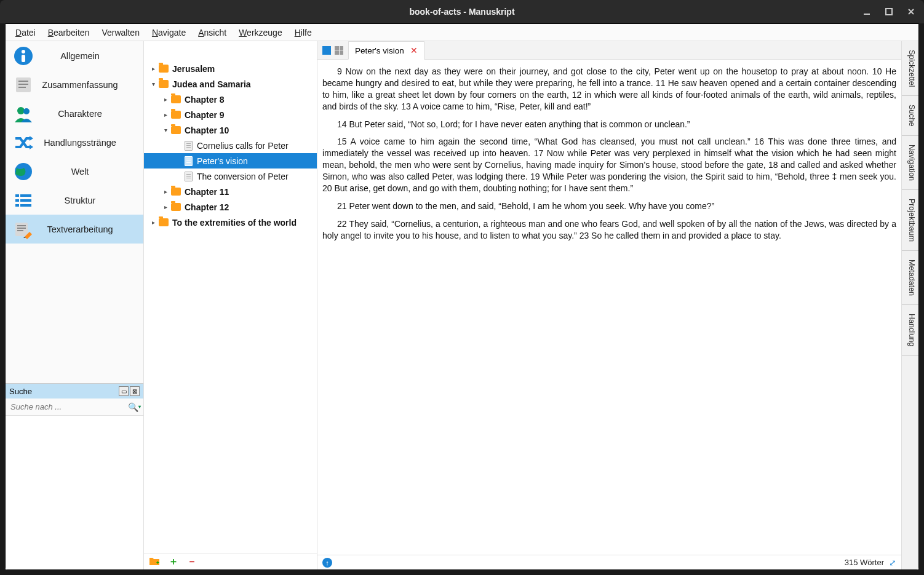  What do you see at coordinates (134, 407) in the screenshot?
I see `search-go-button: 🔍▾` at bounding box center [134, 407].